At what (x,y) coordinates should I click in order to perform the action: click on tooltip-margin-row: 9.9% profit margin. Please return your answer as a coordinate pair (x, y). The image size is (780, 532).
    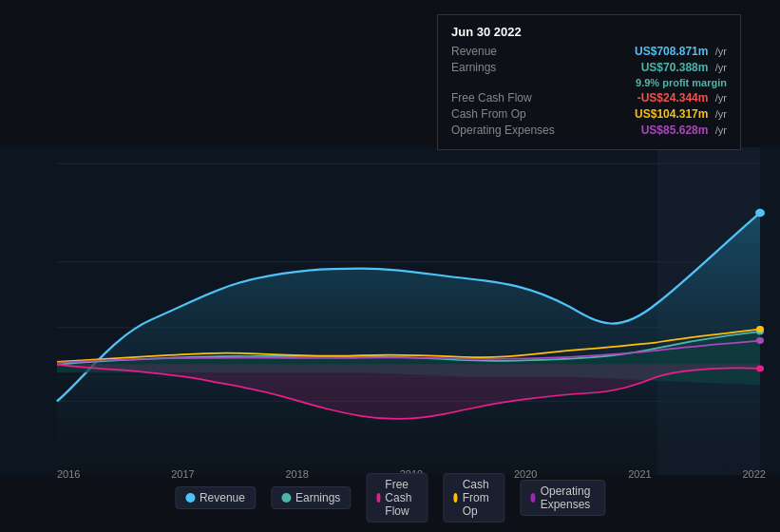
    Looking at the image, I should click on (589, 83).